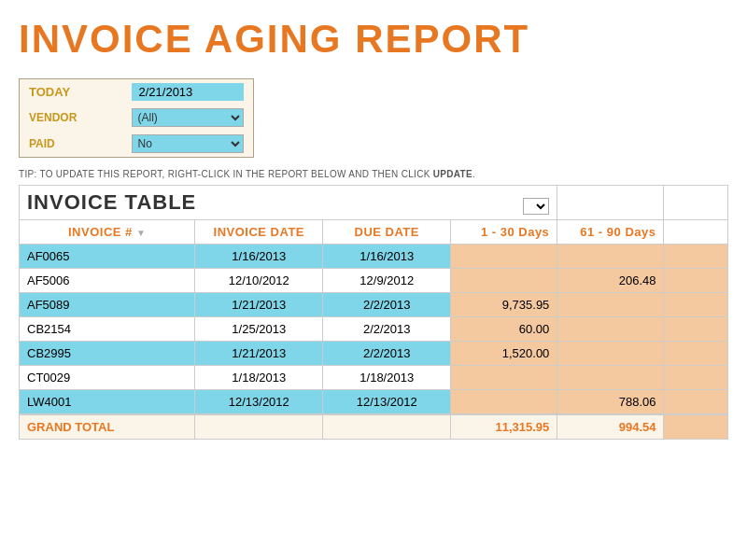  Describe the element at coordinates (387, 232) in the screenshot. I see `col-header-due-date: DUE DATE` at that location.